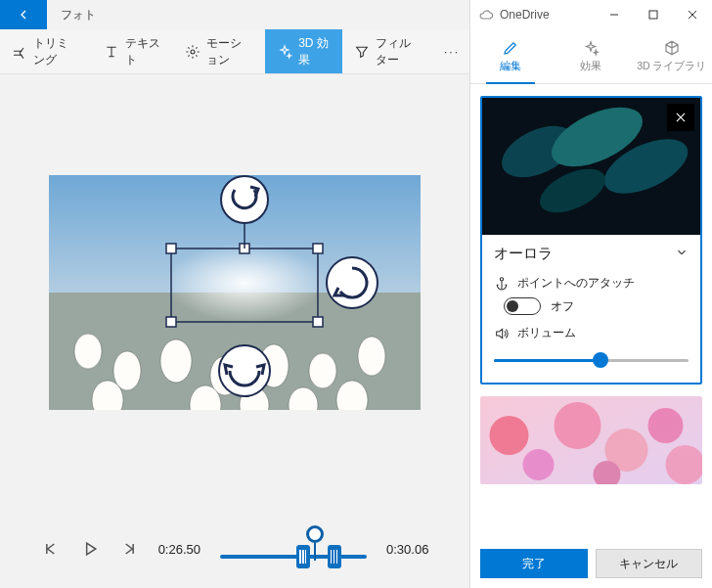 Image resolution: width=712 pixels, height=588 pixels. What do you see at coordinates (522, 306) in the screenshot?
I see `attach-toggle` at bounding box center [522, 306].